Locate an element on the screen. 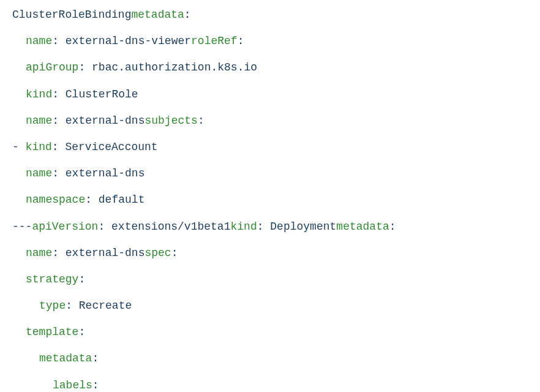  code-segment: subjects is located at coordinates (171, 121).